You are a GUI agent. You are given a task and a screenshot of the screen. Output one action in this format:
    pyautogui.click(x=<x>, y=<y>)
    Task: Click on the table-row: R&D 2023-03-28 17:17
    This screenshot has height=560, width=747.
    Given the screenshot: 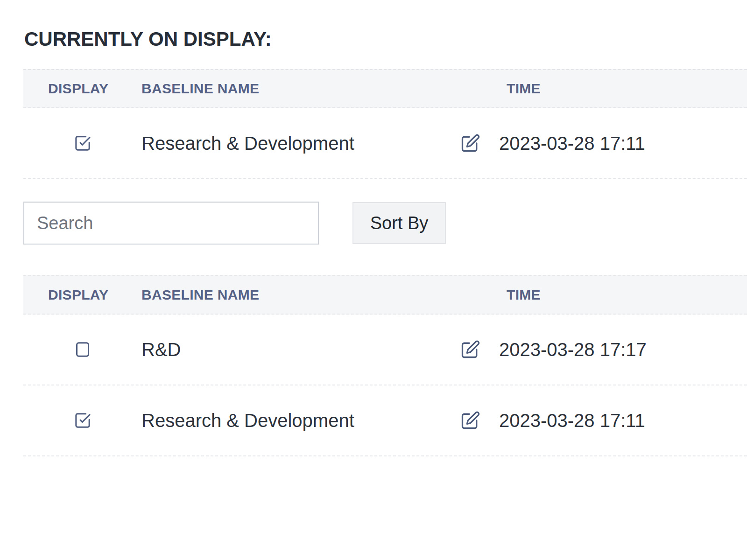 What is the action you would take?
    pyautogui.click(x=385, y=350)
    